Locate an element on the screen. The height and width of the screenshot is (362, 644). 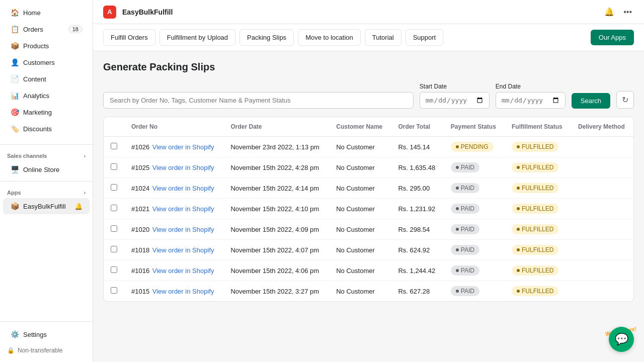
order-date-cell: November 15th 2022, 4:09 pm is located at coordinates (276, 229).